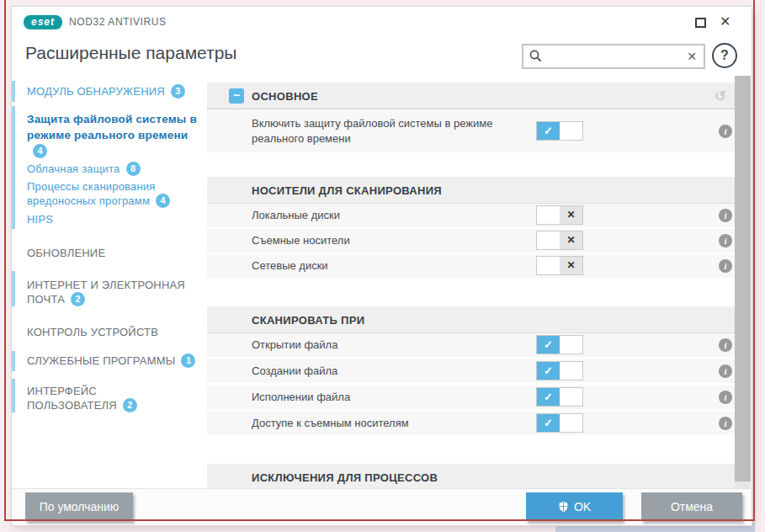 The image size is (765, 532). I want to click on button-label: Отмена, so click(692, 507).